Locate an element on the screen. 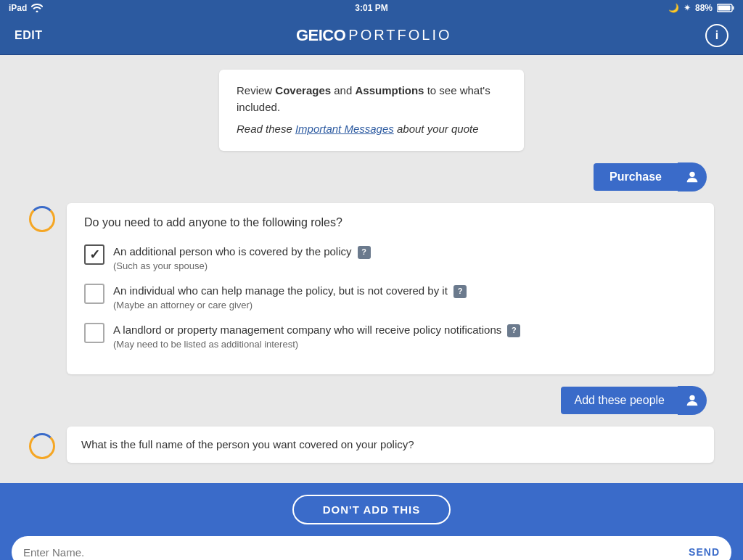  checkbox-1: ✓ is located at coordinates (94, 255).